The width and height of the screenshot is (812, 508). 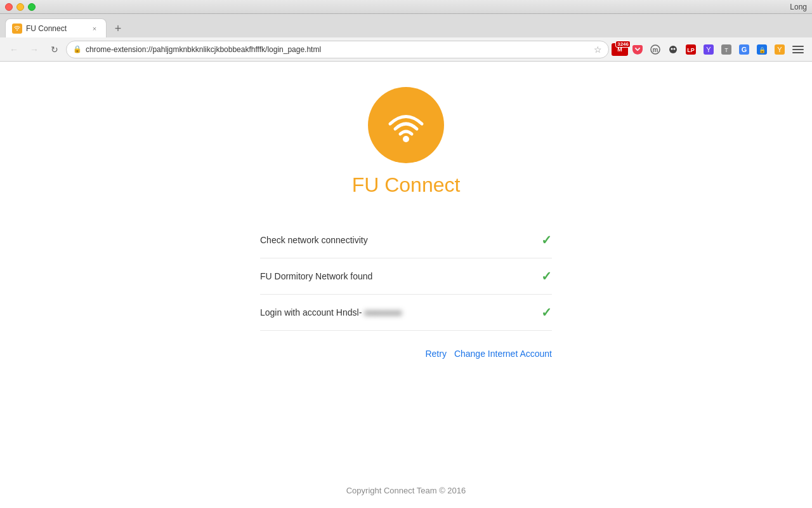 What do you see at coordinates (77, 50) in the screenshot?
I see `lock-icon: 🔒` at bounding box center [77, 50].